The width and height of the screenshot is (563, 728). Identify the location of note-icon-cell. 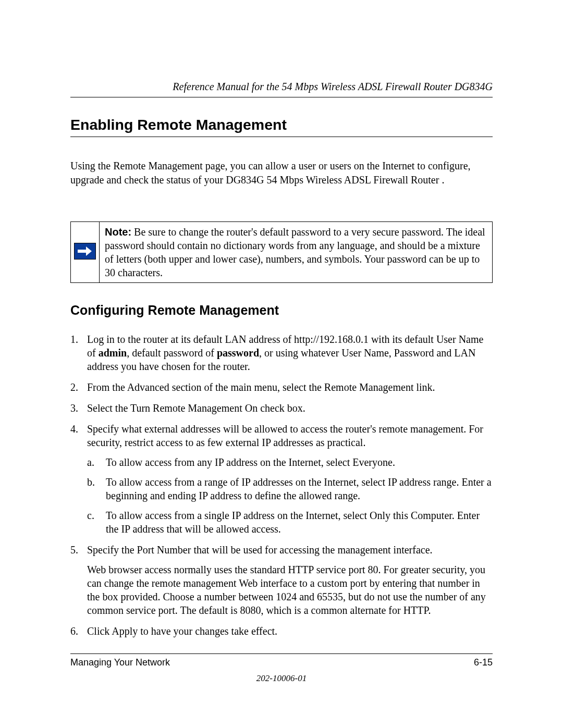
(85, 252).